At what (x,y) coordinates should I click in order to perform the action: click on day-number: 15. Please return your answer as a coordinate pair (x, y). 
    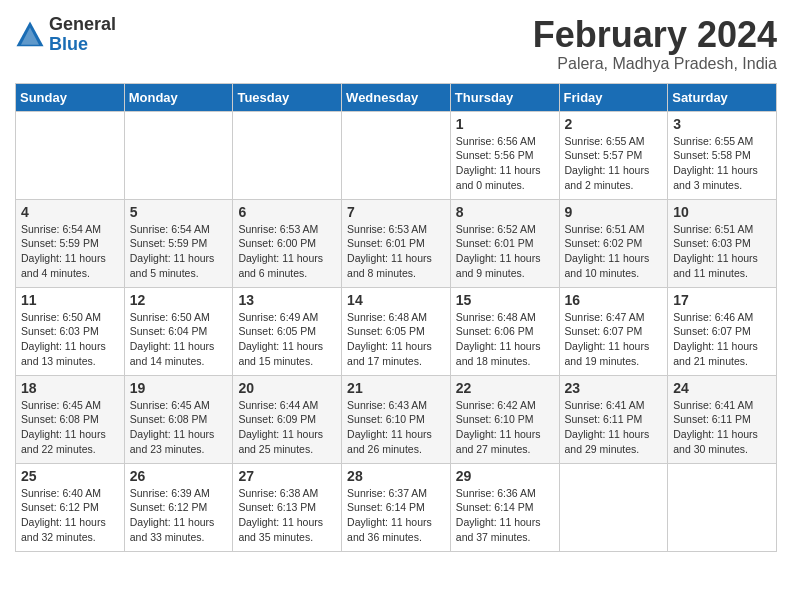
    Looking at the image, I should click on (505, 300).